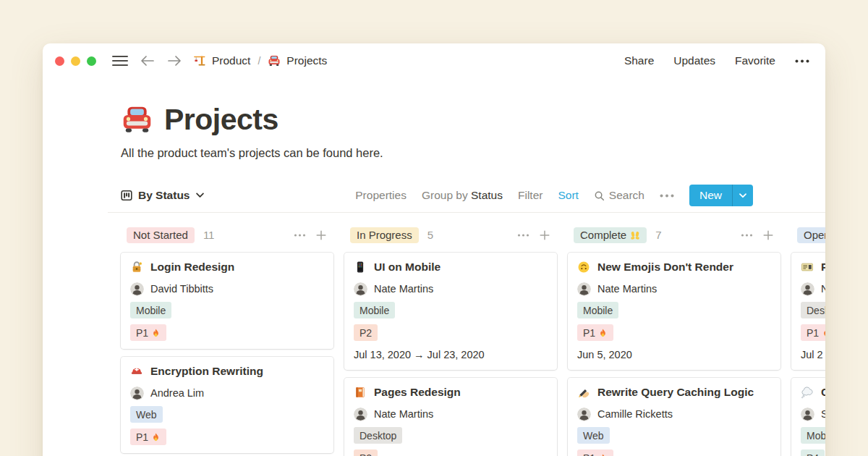 The width and height of the screenshot is (868, 456). I want to click on column-status-badge: Complete, so click(610, 235).